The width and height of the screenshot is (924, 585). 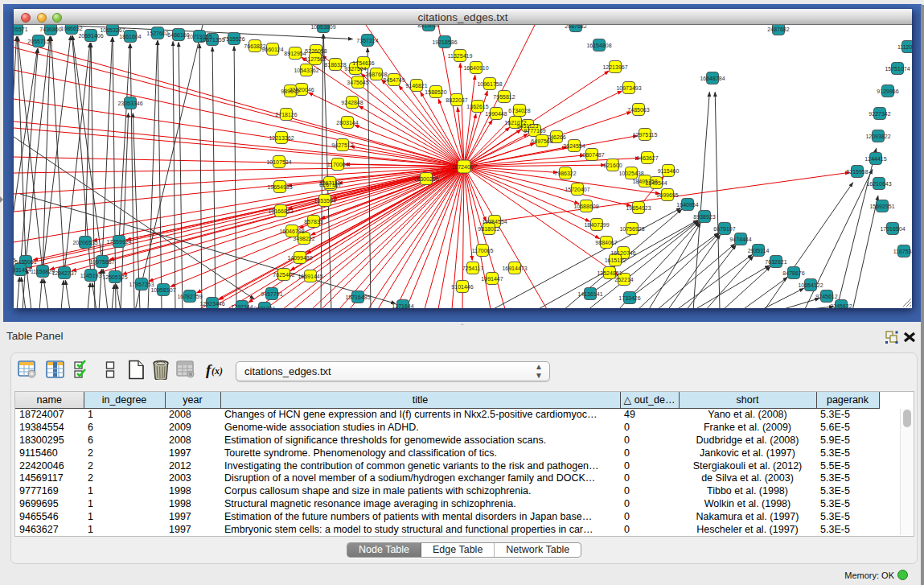 What do you see at coordinates (897, 69) in the screenshot?
I see `svg-text: 15751074` at bounding box center [897, 69].